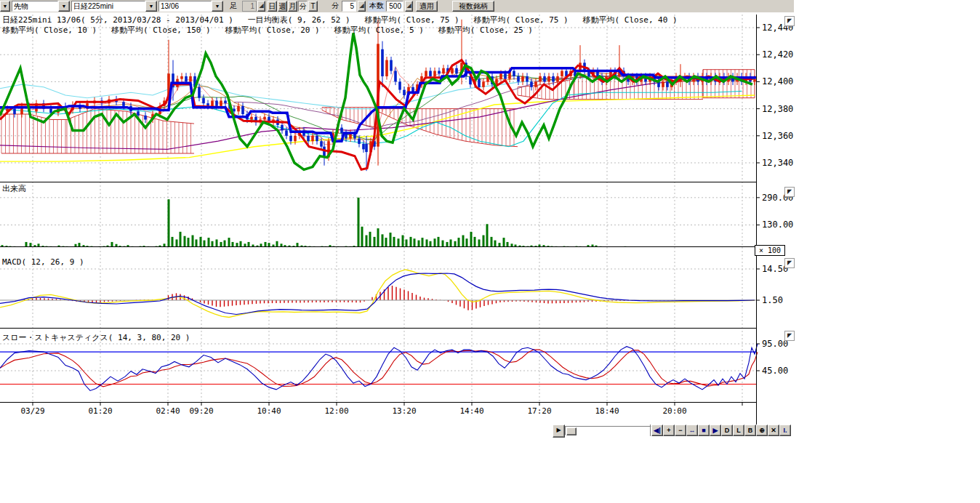  Describe the element at coordinates (268, 31) in the screenshot. I see `legend-row-2: 移動平均( Close, 10 ) 移動平均( Close, 150 ) 移動平…` at that location.